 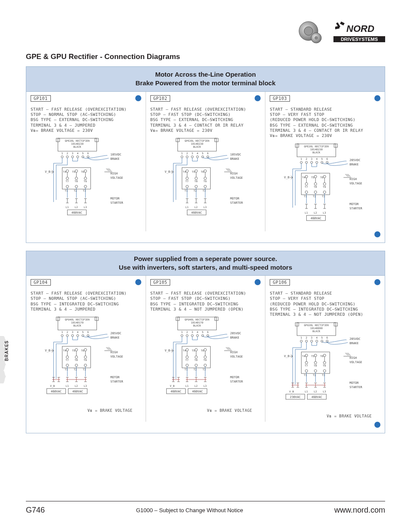 What do you see at coordinates (206, 57) in the screenshot?
I see `section-title: GPE & GPU Rectifier - Connection Diagram…` at bounding box center [206, 57].